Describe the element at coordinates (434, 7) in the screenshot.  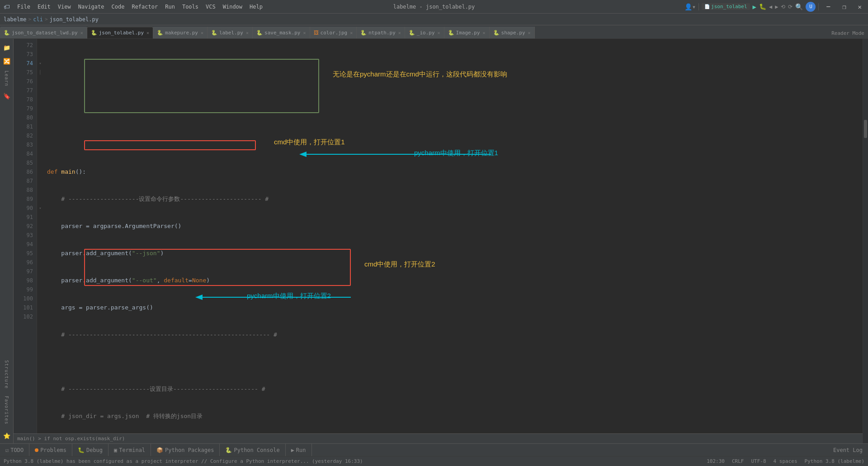
I see `title-text: labelme - json_tolabel.py` at that location.